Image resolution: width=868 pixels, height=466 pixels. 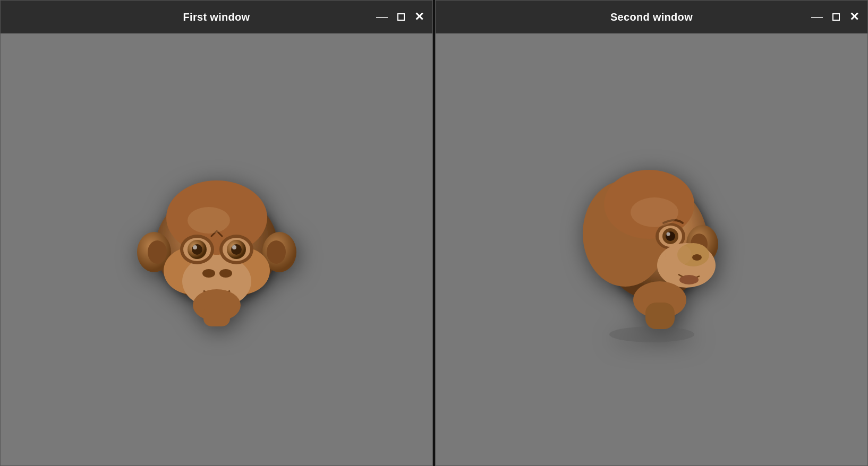 I want to click on first-window-close: ✕, so click(x=419, y=17).